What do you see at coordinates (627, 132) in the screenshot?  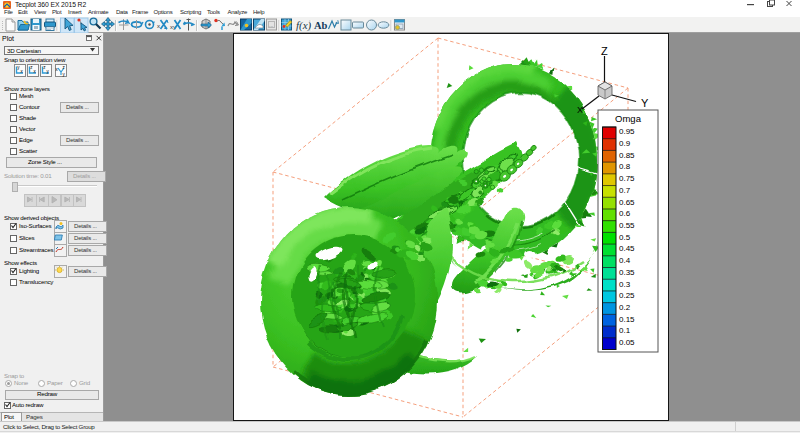 I see `svg-text: 0.95` at bounding box center [627, 132].